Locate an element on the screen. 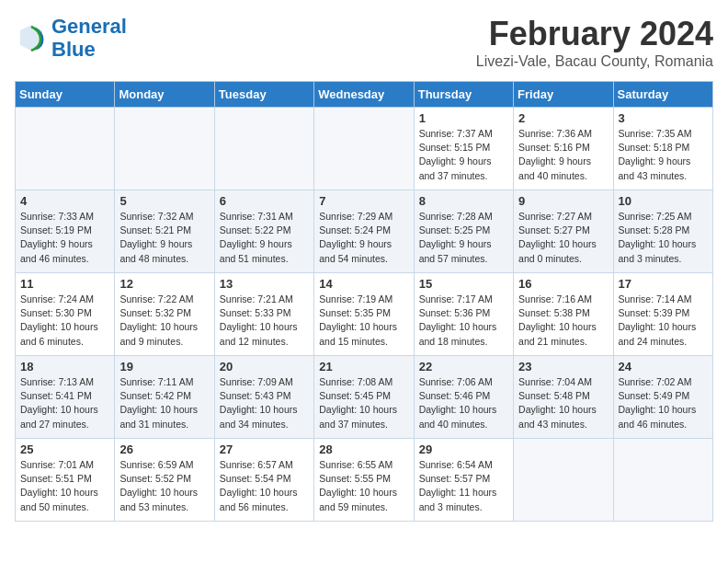 This screenshot has width=728, height=563. calendar-cell: 29Sunrise: 6:54 AM Sunset: 5:57 PM Dayli… is located at coordinates (463, 480).